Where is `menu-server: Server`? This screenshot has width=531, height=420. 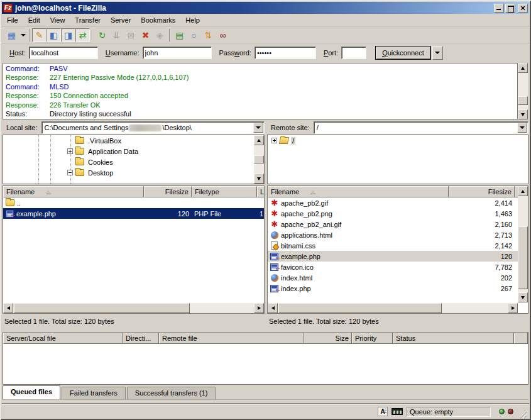
menu-server: Server is located at coordinates (121, 20).